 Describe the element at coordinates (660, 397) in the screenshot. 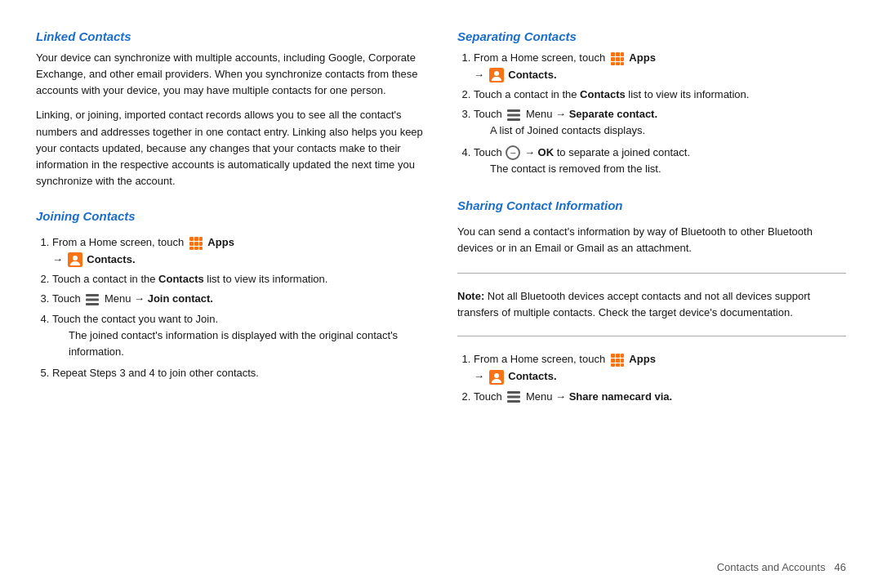

I see `share-step-2: Touch Menu → Share namecard via.` at that location.